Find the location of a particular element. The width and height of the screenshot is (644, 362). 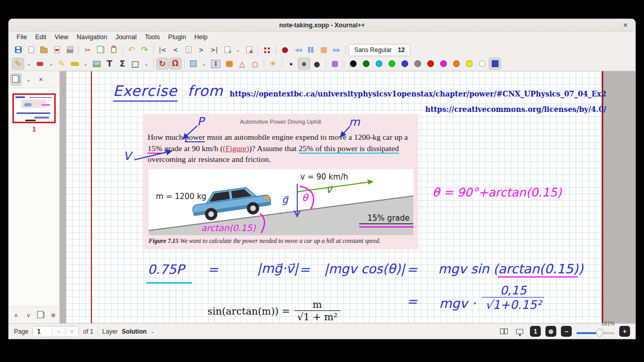

export-pdf-button is located at coordinates (57, 50).